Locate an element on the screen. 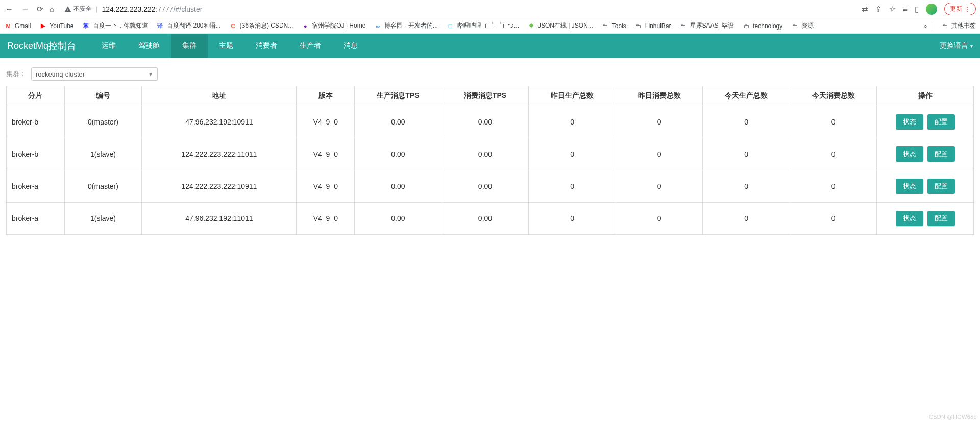  forward-button: → is located at coordinates (26, 9).